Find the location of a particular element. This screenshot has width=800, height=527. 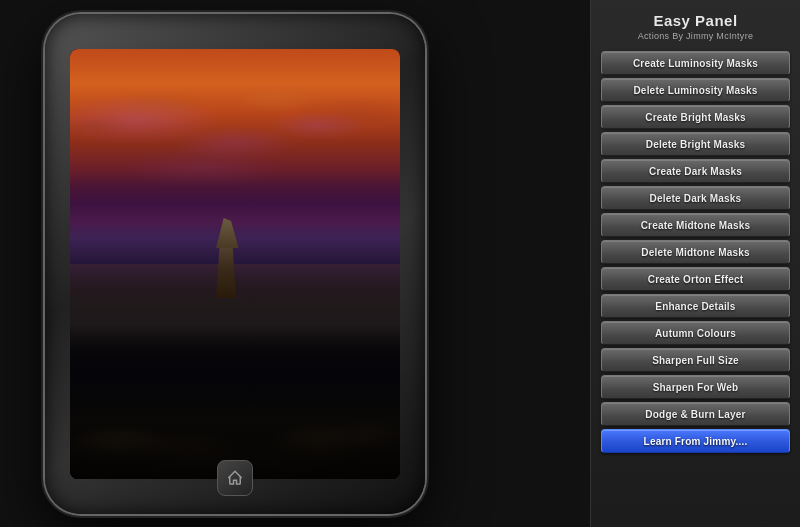

create-luminosity-masks-button: Create Luminosity Masks is located at coordinates (696, 63).